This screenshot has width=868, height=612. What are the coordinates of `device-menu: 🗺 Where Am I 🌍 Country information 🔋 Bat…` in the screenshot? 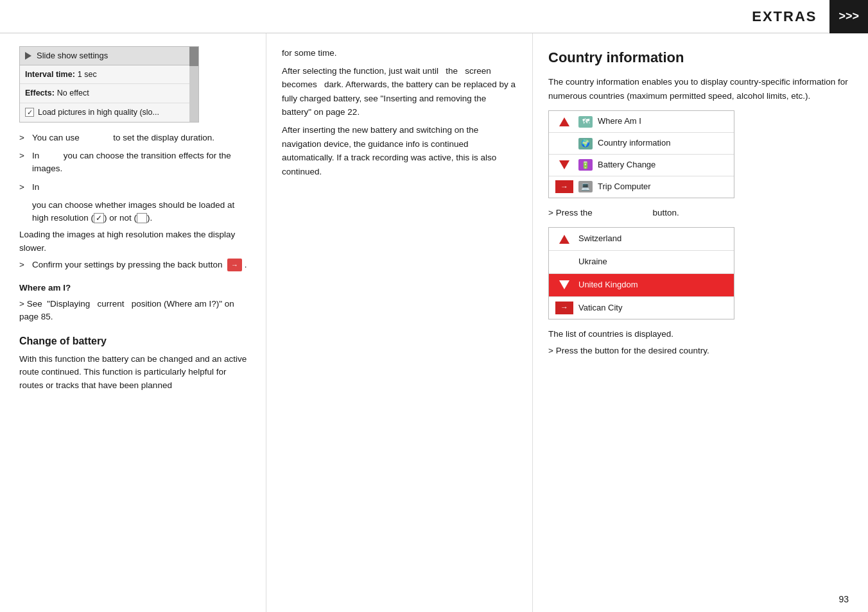 It's located at (641, 154).